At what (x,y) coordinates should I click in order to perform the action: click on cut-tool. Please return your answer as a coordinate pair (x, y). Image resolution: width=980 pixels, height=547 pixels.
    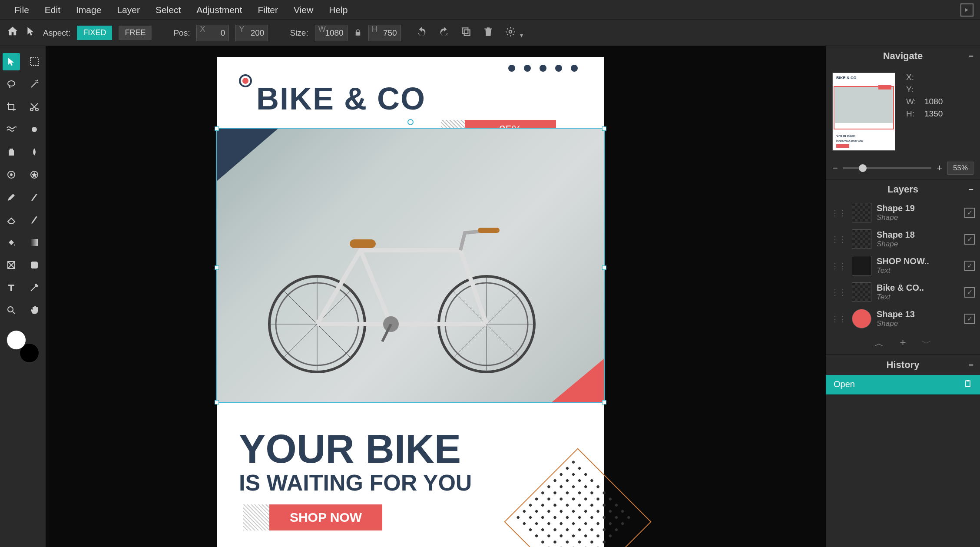
    Looking at the image, I should click on (34, 107).